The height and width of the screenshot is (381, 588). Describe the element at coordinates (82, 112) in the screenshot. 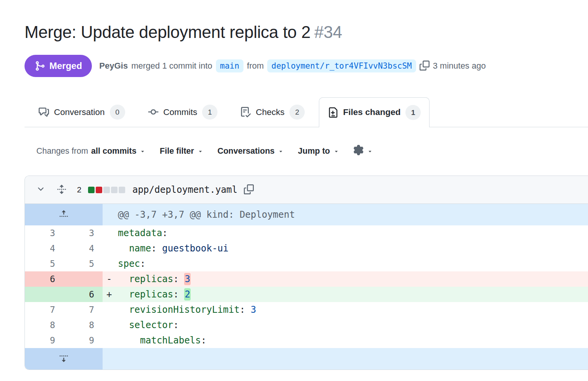

I see `tab-conversation: Conversation 0` at that location.